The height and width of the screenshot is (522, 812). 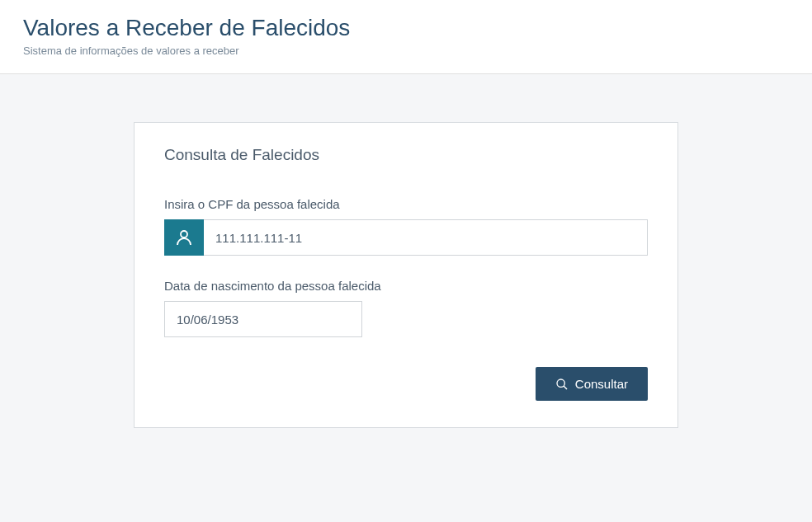 I want to click on cpf-label: Insira o CPF da pessoa falecida, so click(x=406, y=205).